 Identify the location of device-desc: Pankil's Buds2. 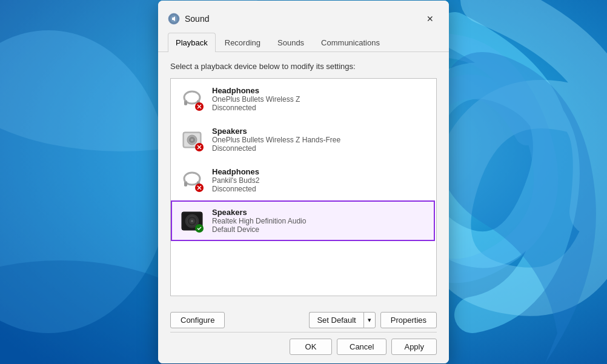
(319, 180).